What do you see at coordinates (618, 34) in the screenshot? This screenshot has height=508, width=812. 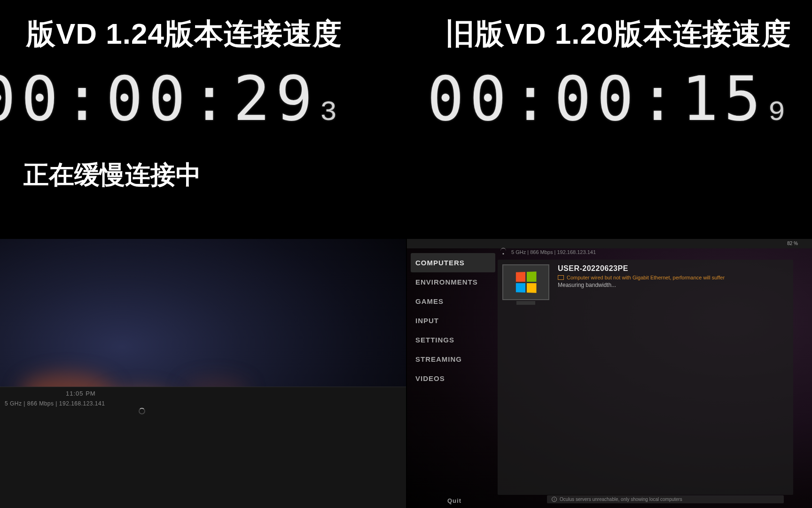 I see `right-title: 旧版VD 1.20版本连接速度` at bounding box center [618, 34].